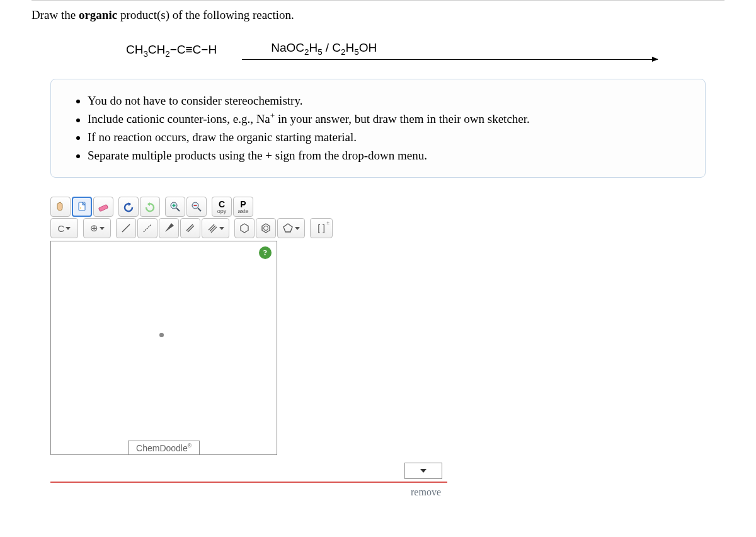  I want to click on instruction-item: You do not have to consider stereochemis…, so click(387, 101).